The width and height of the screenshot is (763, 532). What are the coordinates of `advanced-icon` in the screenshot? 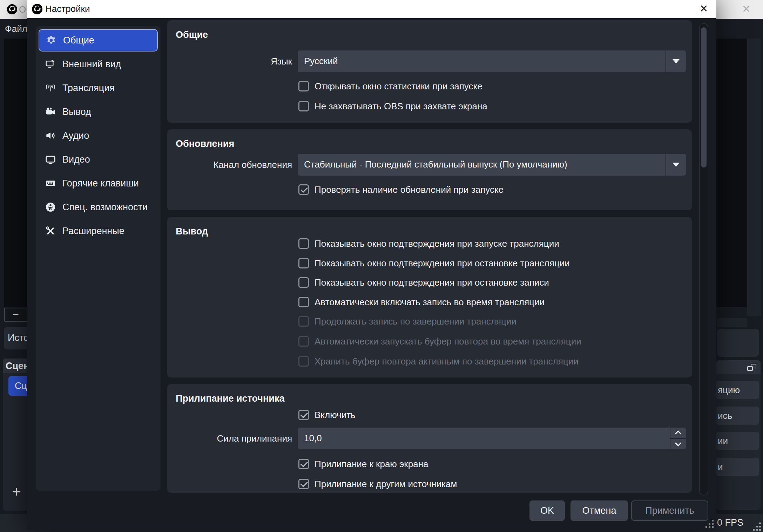 It's located at (50, 231).